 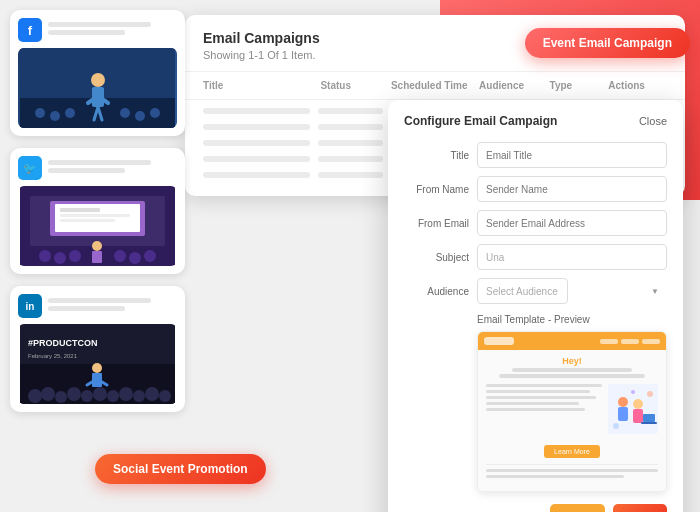 I want to click on from-name-field-row: From Name, so click(x=536, y=189).